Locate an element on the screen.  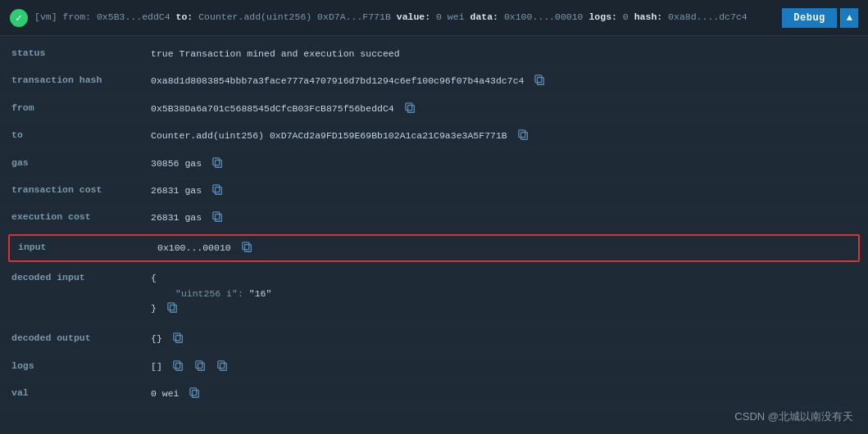
row-input: input 0x100...00010 is located at coordinates (434, 248).